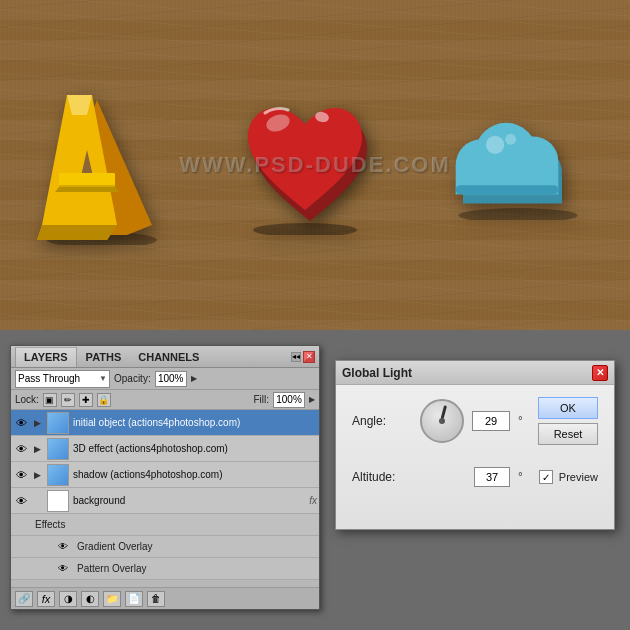 Image resolution: width=630 pixels, height=630 pixels. What do you see at coordinates (104, 400) in the screenshot?
I see `lock-all-btn: 🔒` at bounding box center [104, 400].